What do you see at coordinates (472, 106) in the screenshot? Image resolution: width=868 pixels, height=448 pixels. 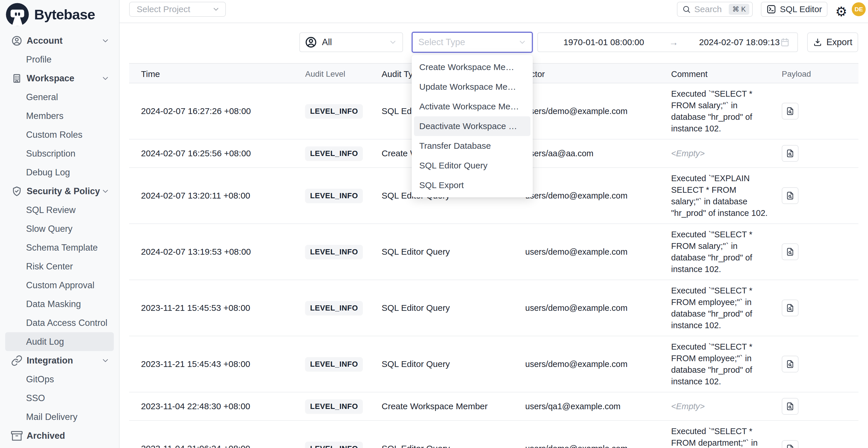 I see `type-option-activate-workspace-me: Activate Workspace Me…` at bounding box center [472, 106].